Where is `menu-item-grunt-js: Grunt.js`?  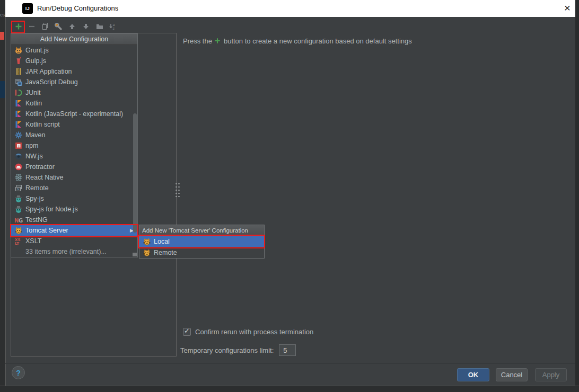 menu-item-grunt-js: Grunt.js is located at coordinates (74, 50).